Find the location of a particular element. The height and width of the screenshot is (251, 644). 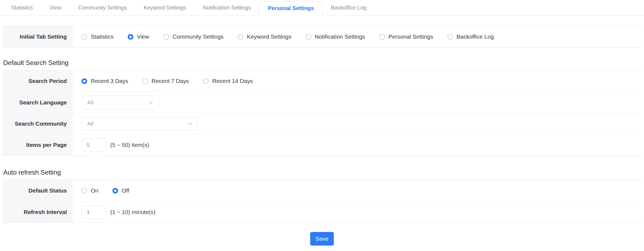

initial-tab-setting-options: Statistics View Community Settings Keywo… is located at coordinates (357, 37).